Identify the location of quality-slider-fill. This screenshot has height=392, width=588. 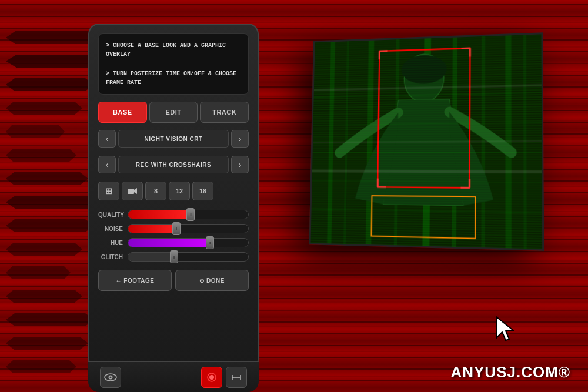
(159, 215).